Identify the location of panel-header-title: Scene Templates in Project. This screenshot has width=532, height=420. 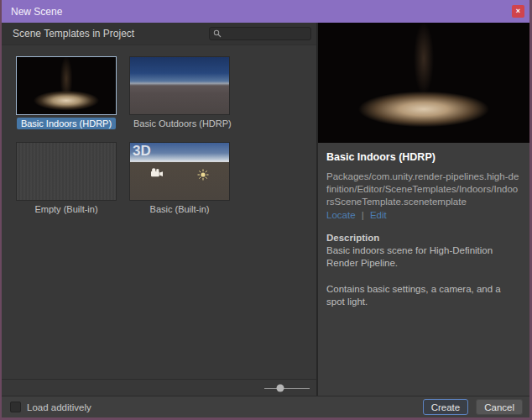
(111, 34).